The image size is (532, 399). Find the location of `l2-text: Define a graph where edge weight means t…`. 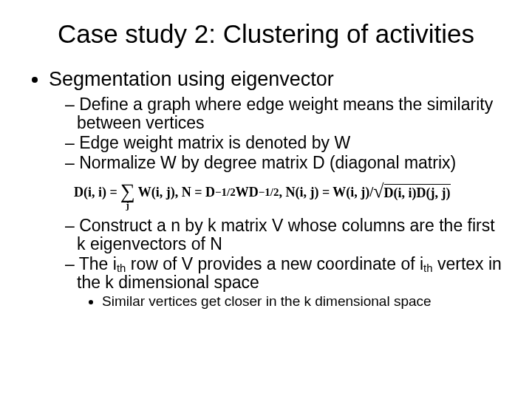

l2-text: Define a graph where edge weight means t… is located at coordinates (285, 114).